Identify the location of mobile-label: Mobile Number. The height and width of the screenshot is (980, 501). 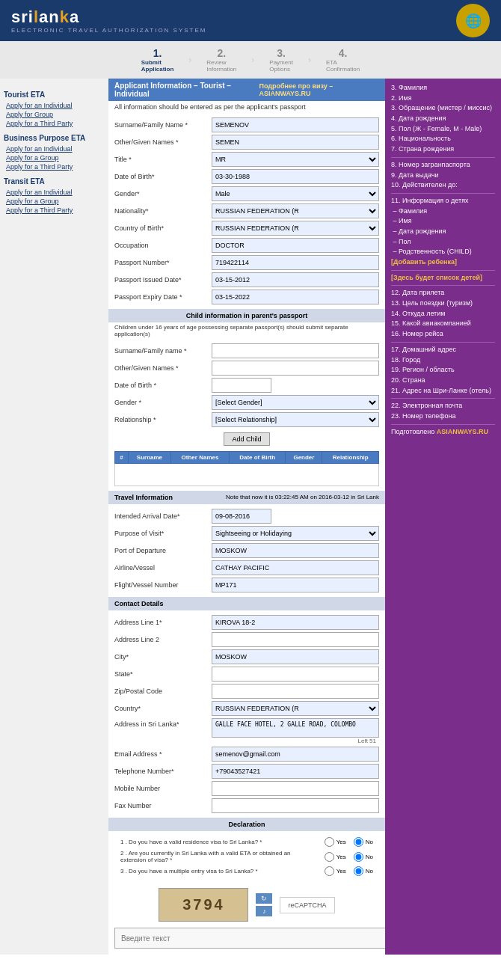
(163, 788).